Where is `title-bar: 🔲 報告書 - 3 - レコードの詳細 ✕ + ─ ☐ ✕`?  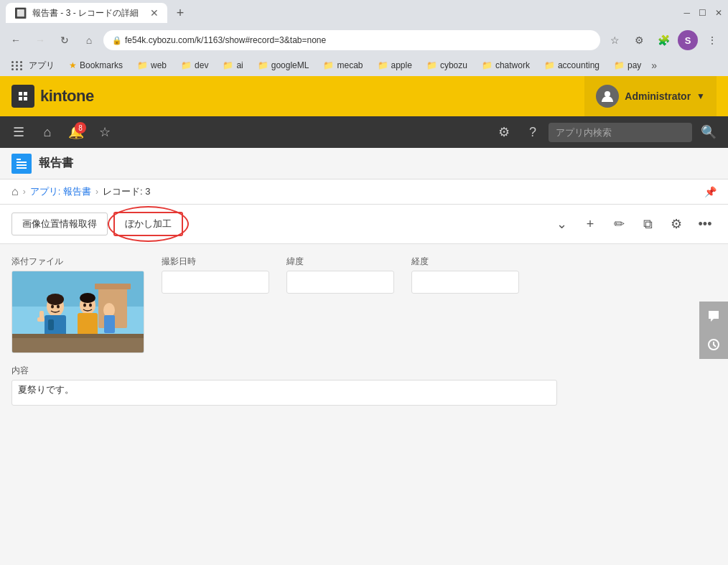 title-bar: 🔲 報告書 - 3 - レコードの詳細 ✕ + ─ ☐ ✕ is located at coordinates (364, 13).